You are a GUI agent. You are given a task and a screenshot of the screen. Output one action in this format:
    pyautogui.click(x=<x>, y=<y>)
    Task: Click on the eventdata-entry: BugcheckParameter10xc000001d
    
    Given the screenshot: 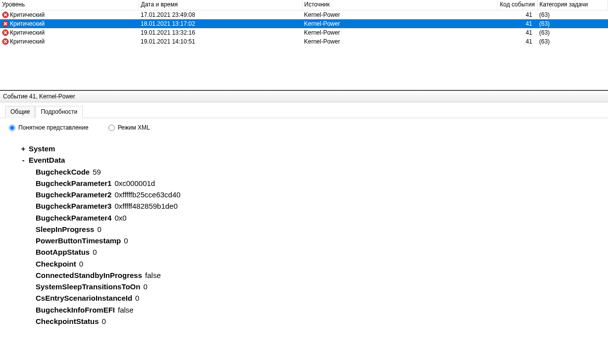 What is the action you would take?
    pyautogui.click(x=312, y=183)
    